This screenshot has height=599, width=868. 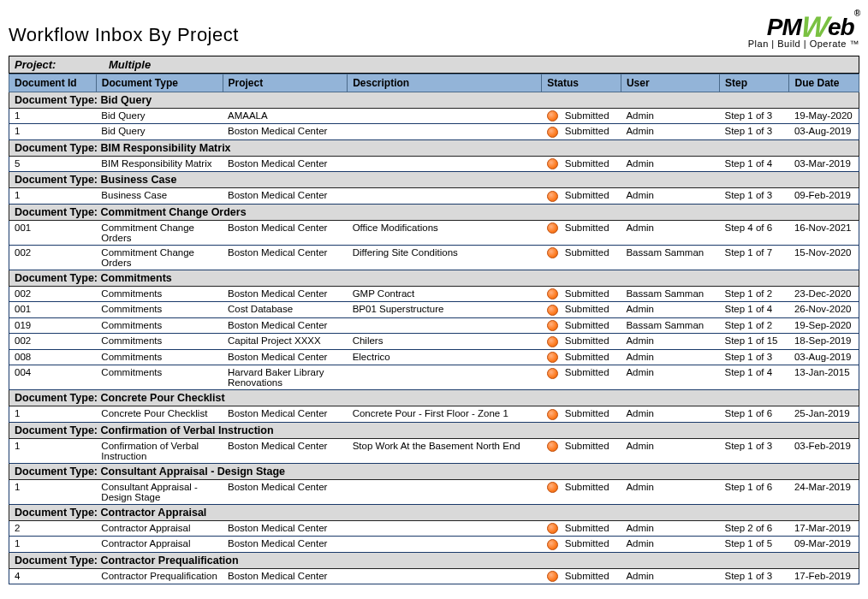 I want to click on cell-document-type: BIM Responsibility Matrix, so click(x=159, y=163).